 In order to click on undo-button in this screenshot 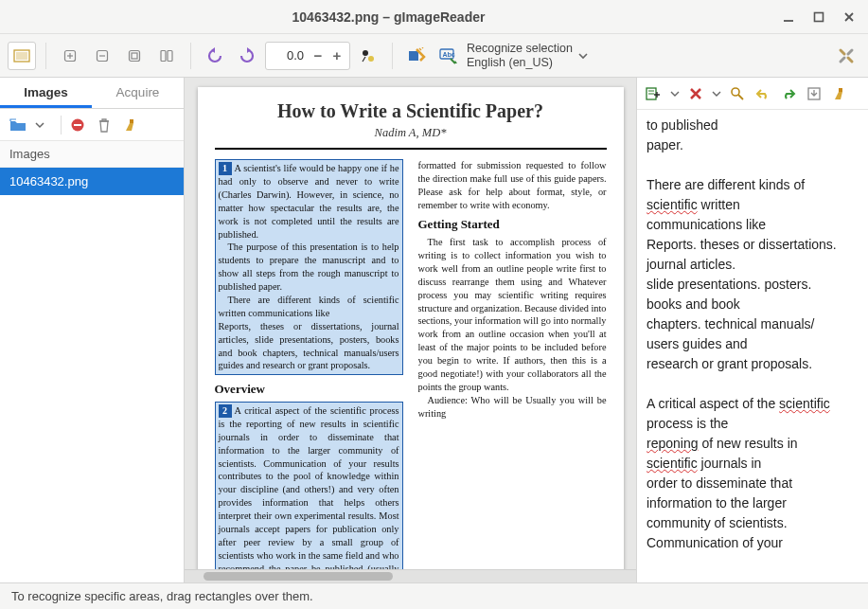, I will do `click(763, 94)`.